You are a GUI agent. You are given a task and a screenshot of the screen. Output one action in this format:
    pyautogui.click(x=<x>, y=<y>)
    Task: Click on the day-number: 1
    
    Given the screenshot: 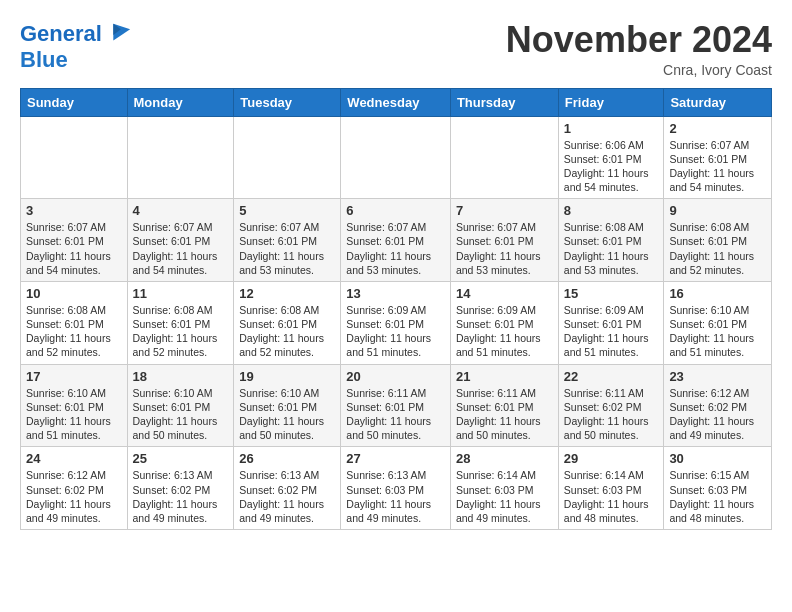 What is the action you would take?
    pyautogui.click(x=612, y=128)
    